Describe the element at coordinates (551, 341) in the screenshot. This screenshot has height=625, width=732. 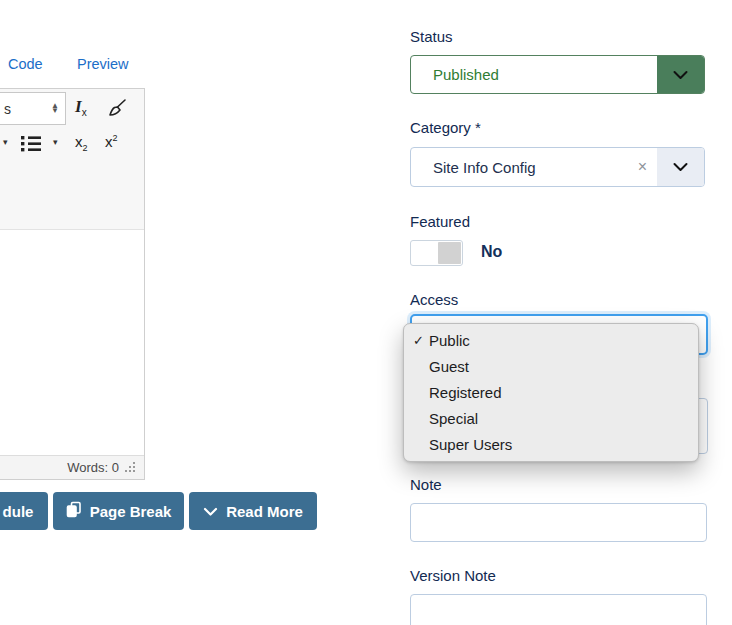
I see `access-option-public: ✓ Public` at that location.